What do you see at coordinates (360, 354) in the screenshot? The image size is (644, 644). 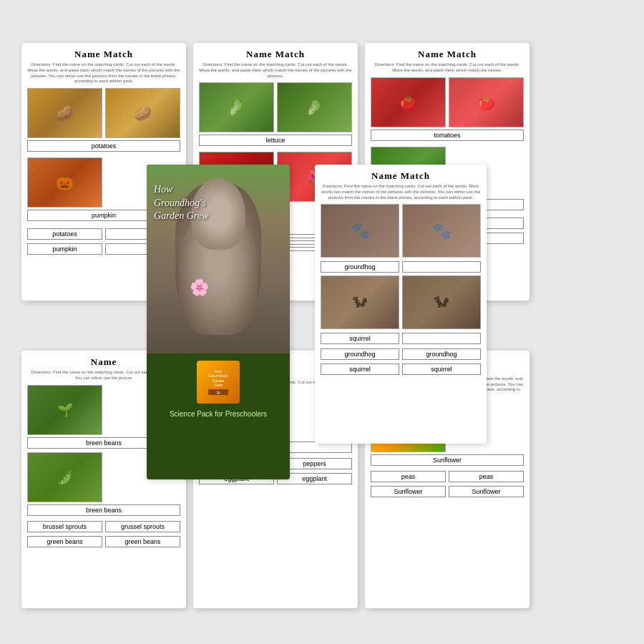 I see `card7-label3: groundhog` at bounding box center [360, 354].